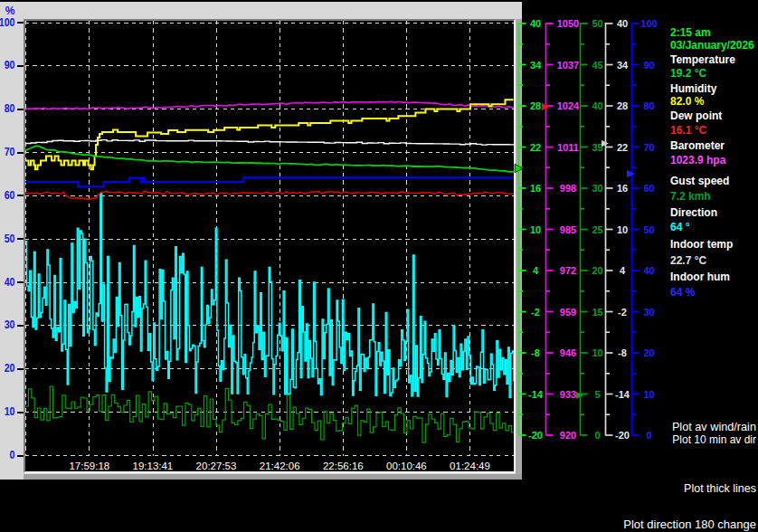 The width and height of the screenshot is (758, 532). Describe the element at coordinates (597, 435) in the screenshot. I see `svg-text: 0` at that location.